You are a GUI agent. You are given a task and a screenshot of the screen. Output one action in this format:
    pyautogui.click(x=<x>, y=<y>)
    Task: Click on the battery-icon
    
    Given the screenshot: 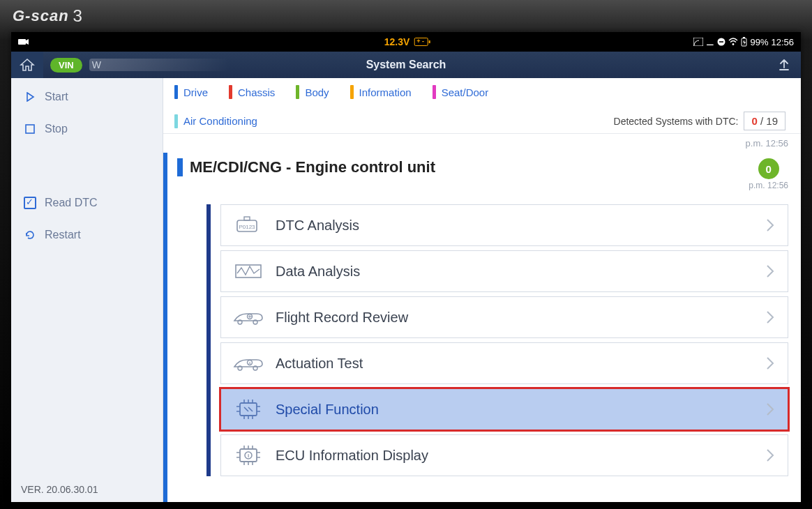 What is the action you would take?
    pyautogui.click(x=744, y=42)
    